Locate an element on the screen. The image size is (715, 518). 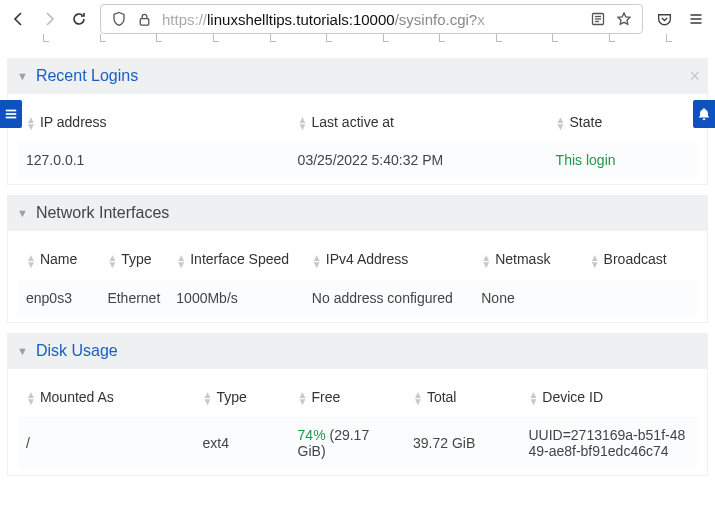
col-total: ▲▼Total is located at coordinates (462, 398).